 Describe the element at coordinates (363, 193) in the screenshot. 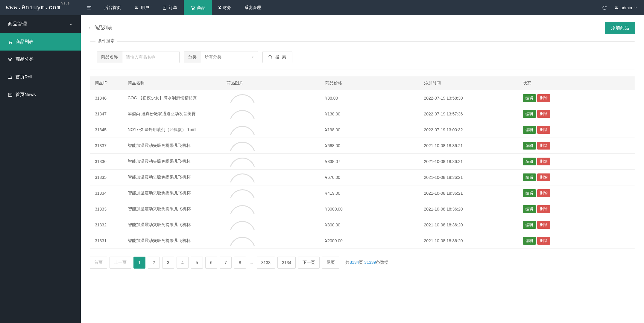

I see `table-row: 31334智能加温震动夹吸免提果儿飞机杯¥419.002021-10-08 18…` at that location.